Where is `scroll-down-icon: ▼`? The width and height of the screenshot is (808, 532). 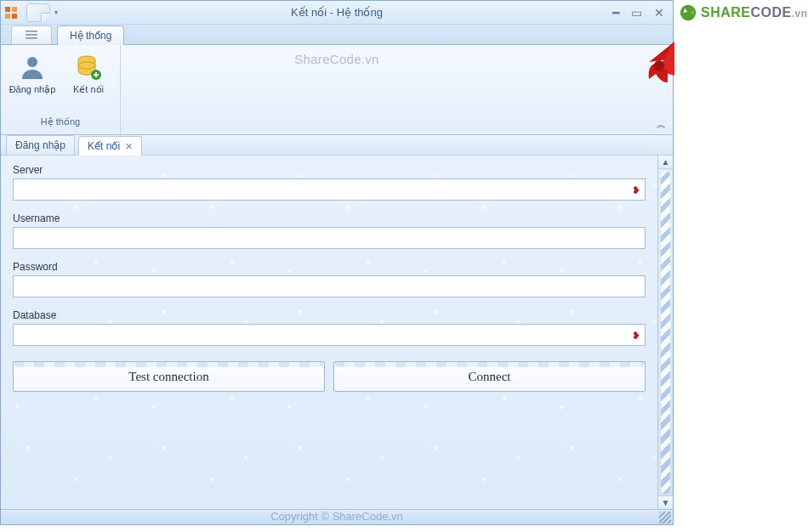
scroll-down-icon: ▼ is located at coordinates (665, 502).